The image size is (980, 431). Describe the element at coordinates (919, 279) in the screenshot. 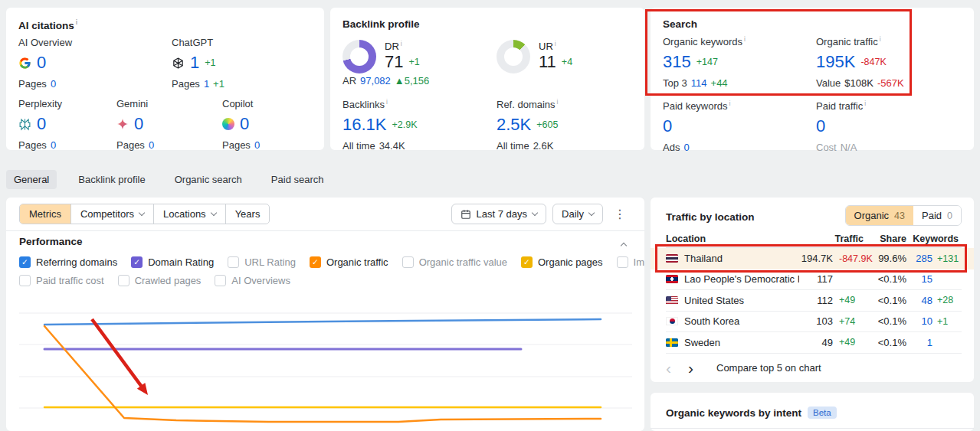

I see `keywords-value: 15` at that location.